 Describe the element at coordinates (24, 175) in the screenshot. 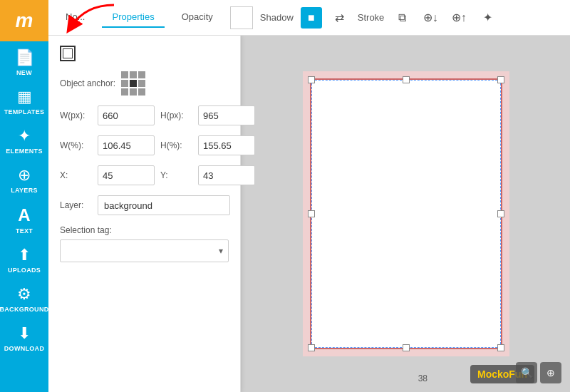

I see `layers-icon: ⊕` at that location.